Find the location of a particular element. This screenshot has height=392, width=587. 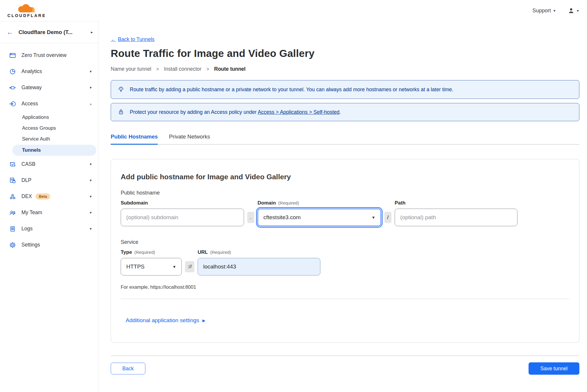

footer-actions: Back Save tunnel is located at coordinates (345, 369).